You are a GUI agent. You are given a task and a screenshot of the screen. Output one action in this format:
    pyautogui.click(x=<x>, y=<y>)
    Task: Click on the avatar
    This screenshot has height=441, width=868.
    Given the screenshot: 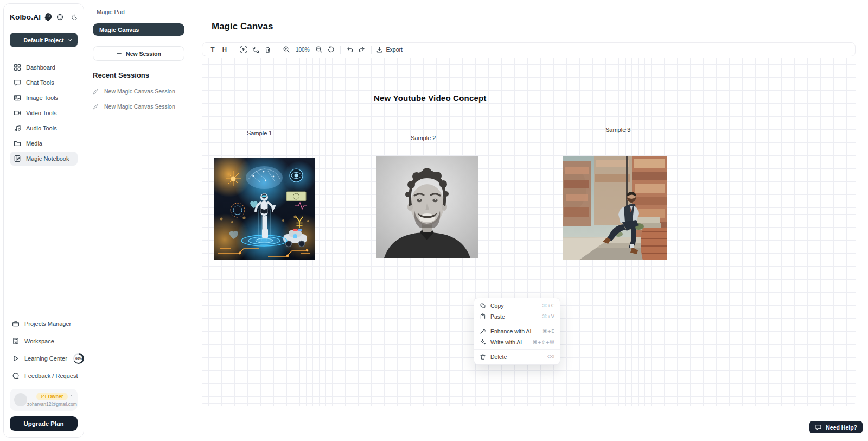 What is the action you would take?
    pyautogui.click(x=21, y=400)
    